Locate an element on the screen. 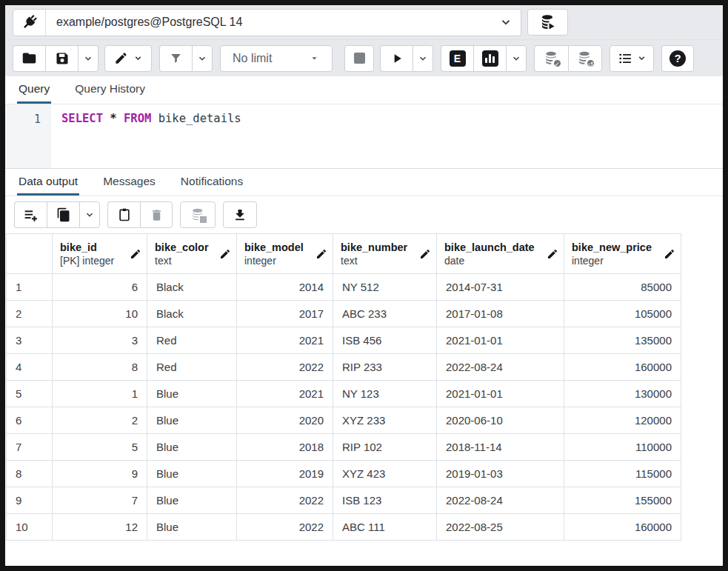 The width and height of the screenshot is (728, 571). row-number: 6 is located at coordinates (30, 421).